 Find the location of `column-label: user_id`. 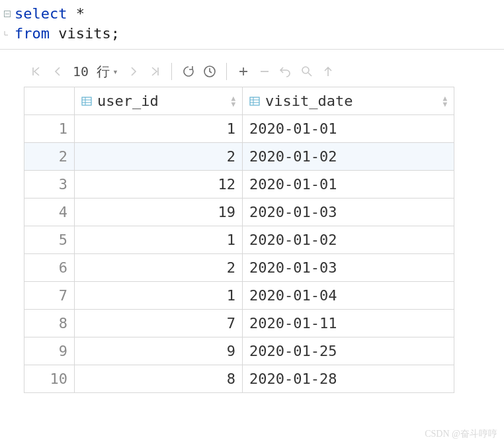

column-label: user_id is located at coordinates (128, 101).